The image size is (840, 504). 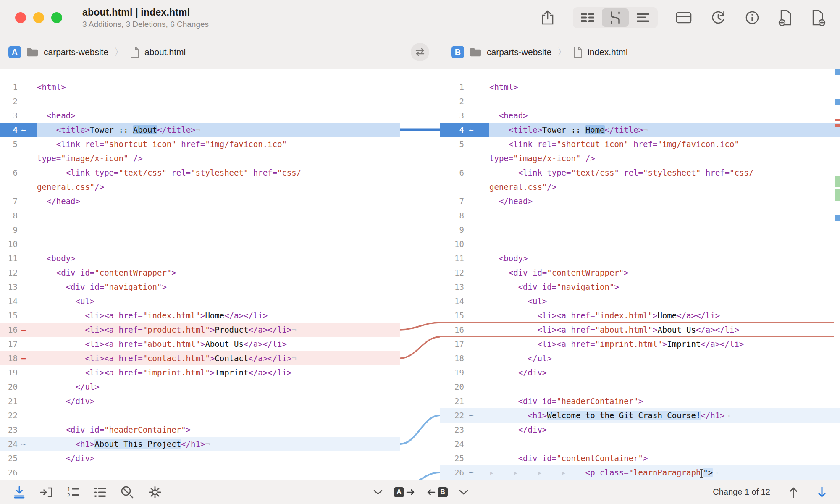 What do you see at coordinates (640, 401) in the screenshot?
I see `code-row: 21 <div id="headerContainer">` at bounding box center [640, 401].